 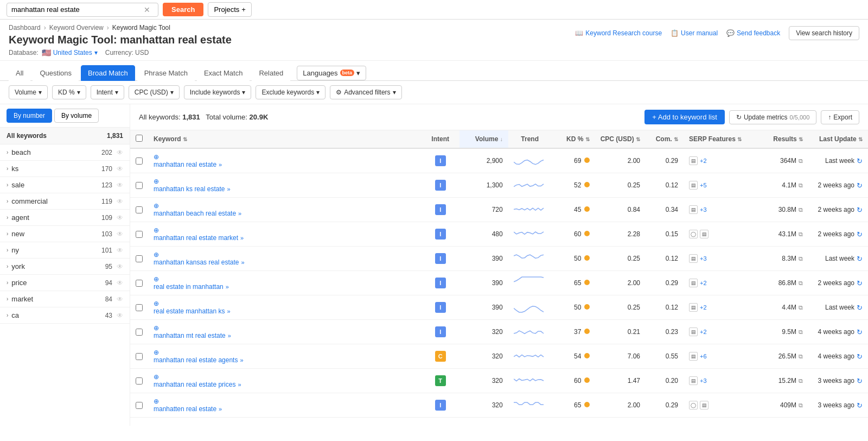 What do you see at coordinates (65, 185) in the screenshot?
I see `list-item: › sale 123 👁` at bounding box center [65, 185].